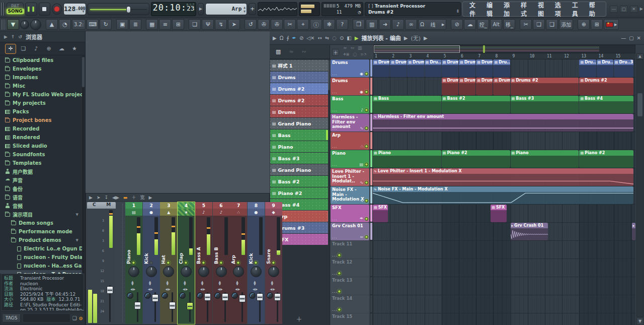 The image size is (644, 325). What do you see at coordinates (503, 177) in the screenshot?
I see `automation-clip: ∿Love Philter - Insert 1 - Modulation X` at bounding box center [503, 177].